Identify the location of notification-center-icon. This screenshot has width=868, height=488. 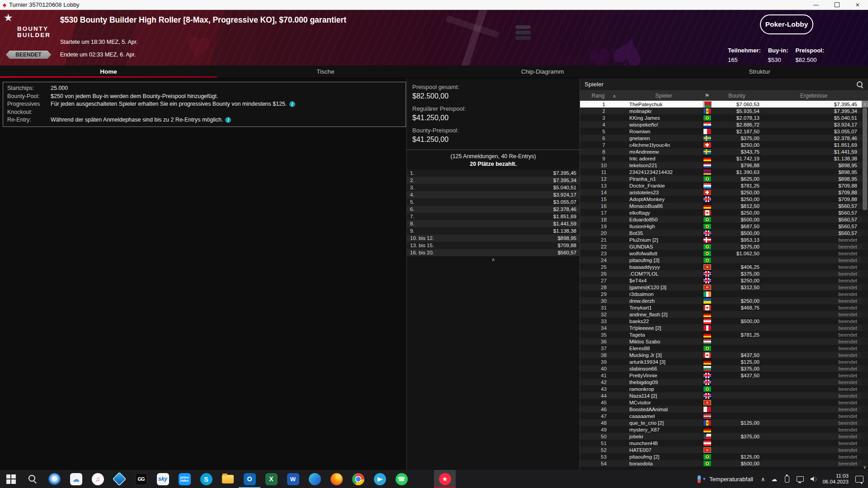
(859, 479).